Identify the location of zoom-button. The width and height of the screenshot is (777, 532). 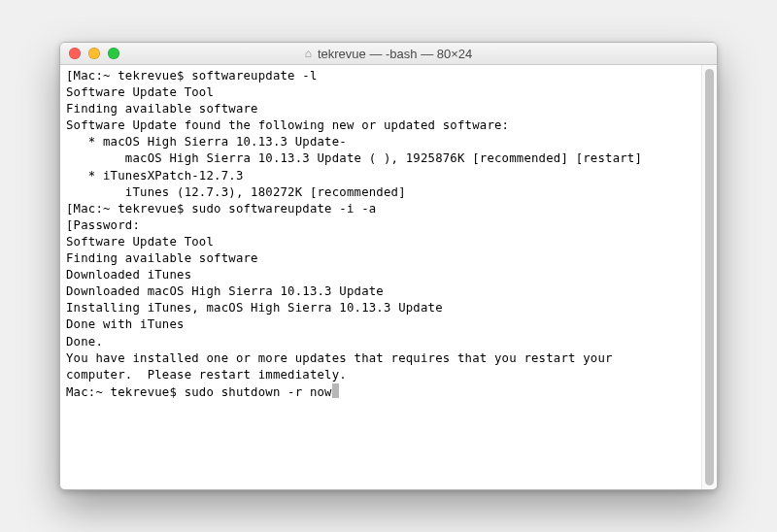
(114, 53).